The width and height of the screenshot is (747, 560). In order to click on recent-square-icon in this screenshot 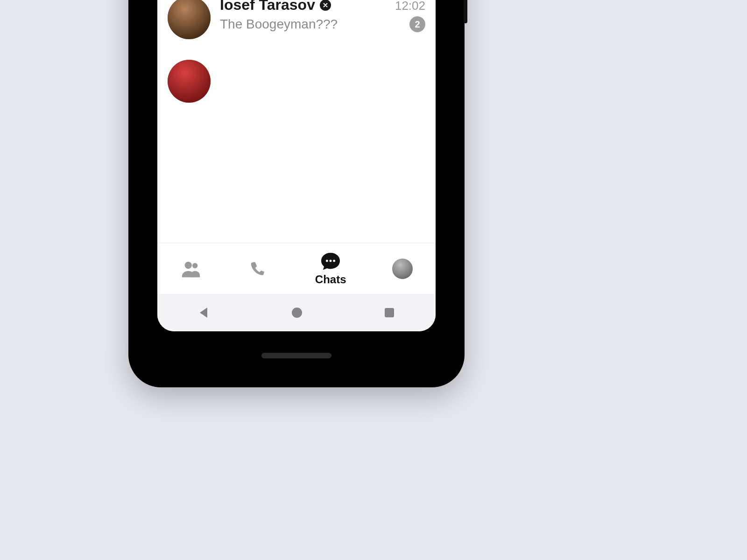, I will do `click(389, 313)`.